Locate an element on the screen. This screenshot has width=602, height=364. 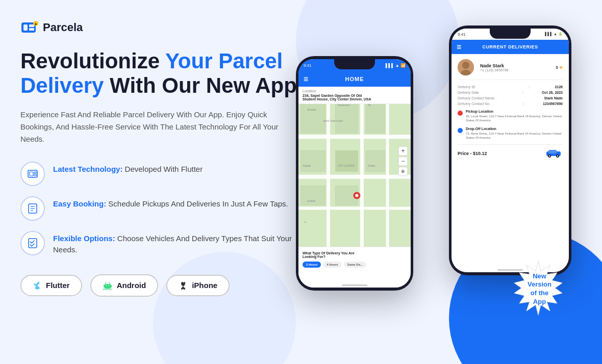
nv-line1: New is located at coordinates (540, 276).